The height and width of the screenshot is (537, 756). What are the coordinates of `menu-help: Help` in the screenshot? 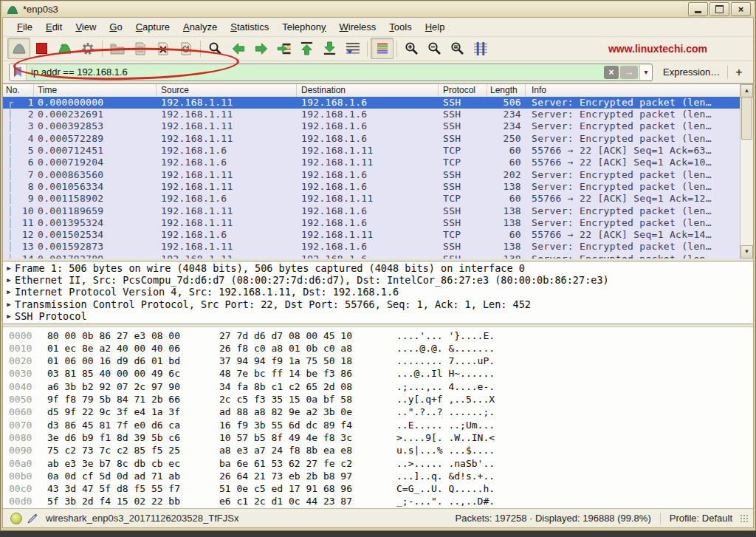 It's located at (436, 27).